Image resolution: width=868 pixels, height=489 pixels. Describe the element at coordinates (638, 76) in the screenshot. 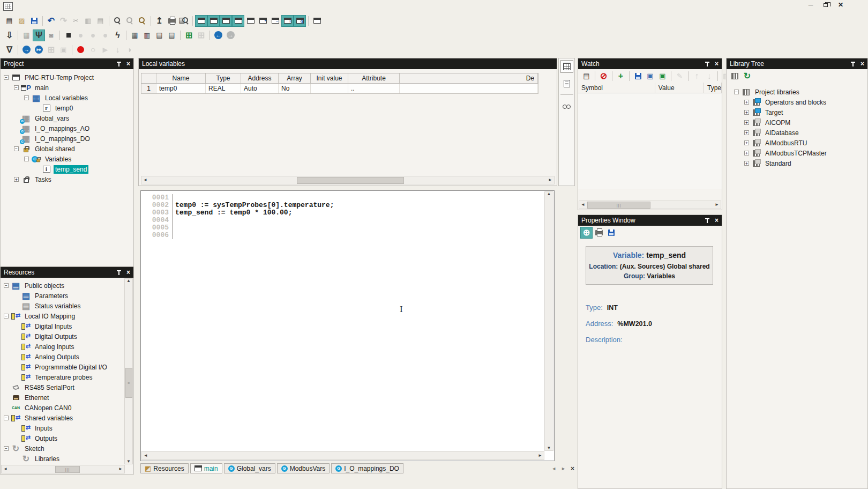

I see `save-watch-list-button` at that location.